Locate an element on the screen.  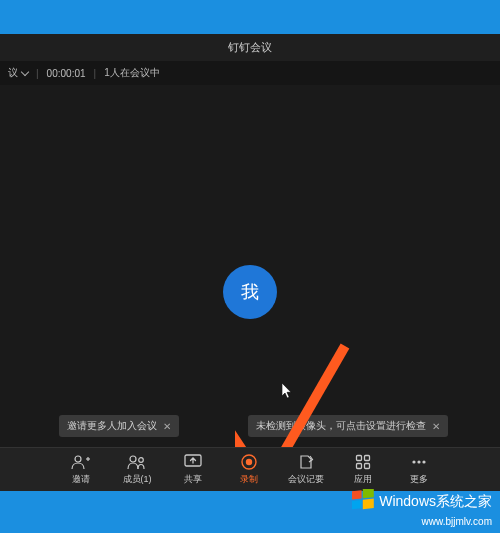
record-icon is located at coordinates (249, 462).